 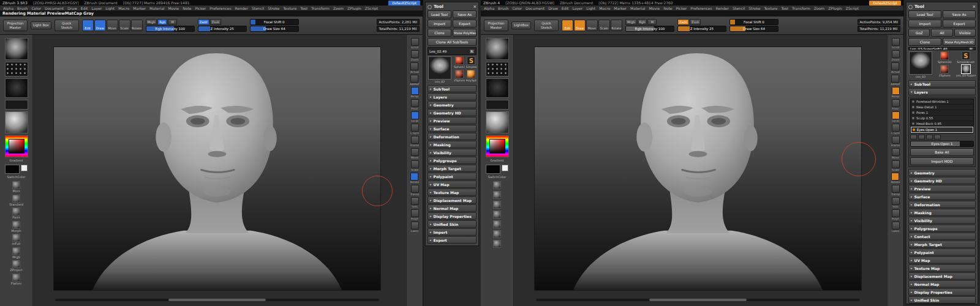 What do you see at coordinates (895, 56) in the screenshot?
I see `right-shelf-button: Zoom` at bounding box center [895, 56].